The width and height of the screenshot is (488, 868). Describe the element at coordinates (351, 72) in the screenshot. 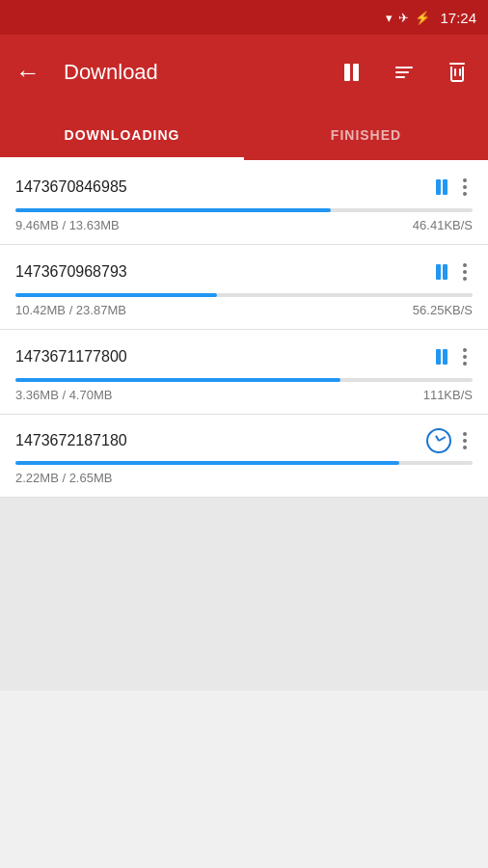

I see `pause-all-button` at that location.